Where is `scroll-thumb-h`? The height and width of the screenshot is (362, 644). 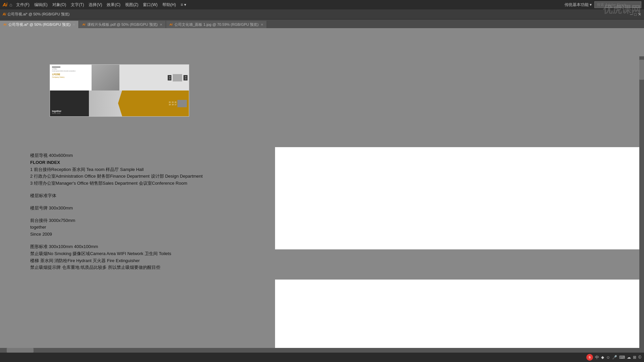 scroll-thumb-h is located at coordinates (20, 350).